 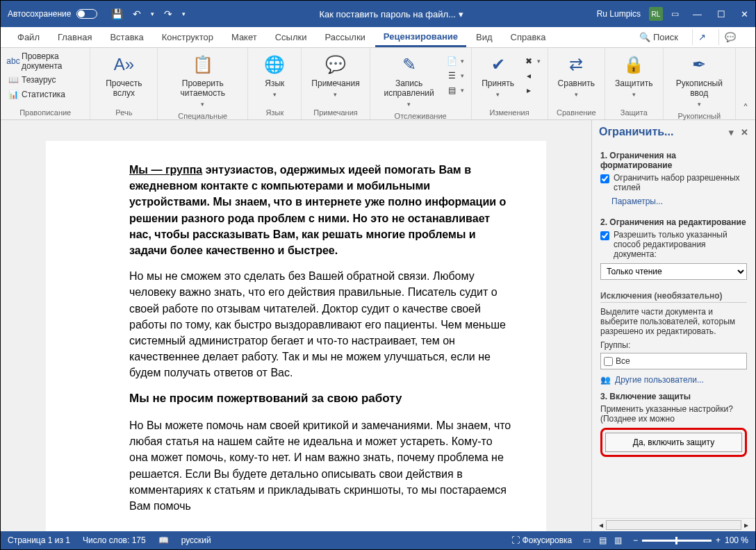 I want to click on zoom-level: 100 %, so click(x=737, y=540).